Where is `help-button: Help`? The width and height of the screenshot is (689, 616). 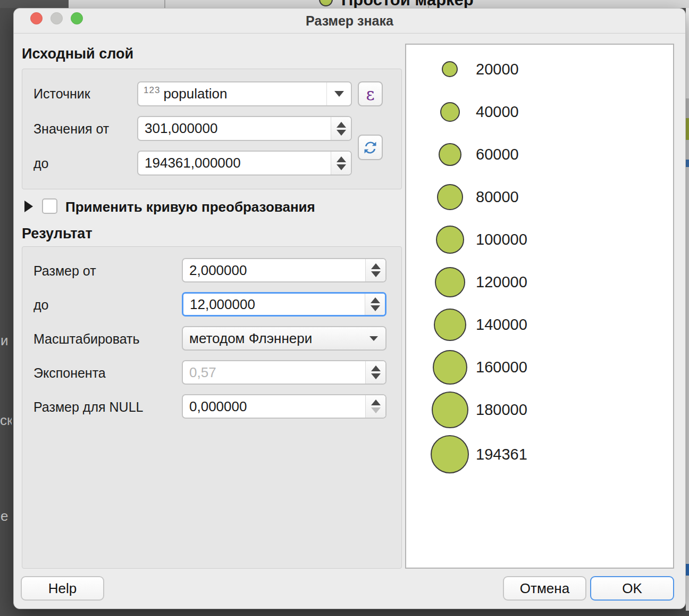 help-button: Help is located at coordinates (63, 588).